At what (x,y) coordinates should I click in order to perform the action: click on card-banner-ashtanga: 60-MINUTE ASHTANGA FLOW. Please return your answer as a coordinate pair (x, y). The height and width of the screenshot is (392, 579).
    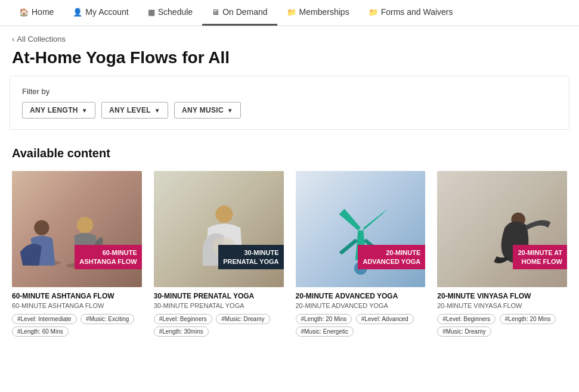
    Looking at the image, I should click on (109, 257).